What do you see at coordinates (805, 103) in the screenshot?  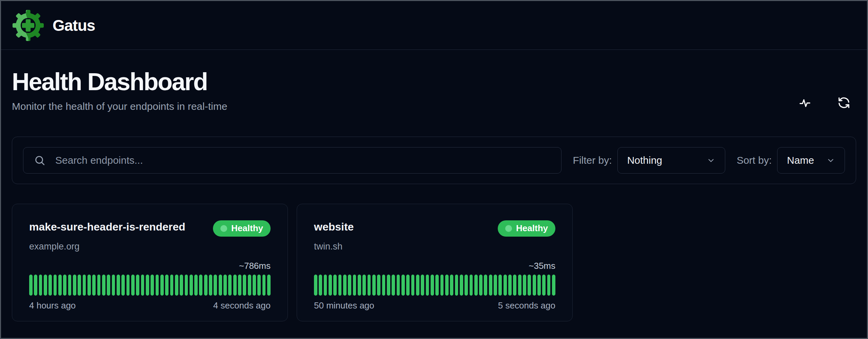 I see `activity-pulse-icon` at bounding box center [805, 103].